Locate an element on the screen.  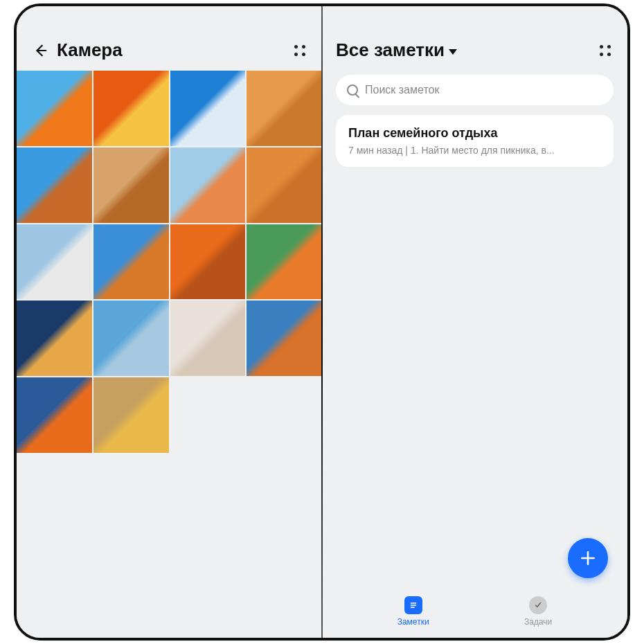
chevron-down-icon is located at coordinates (453, 52).